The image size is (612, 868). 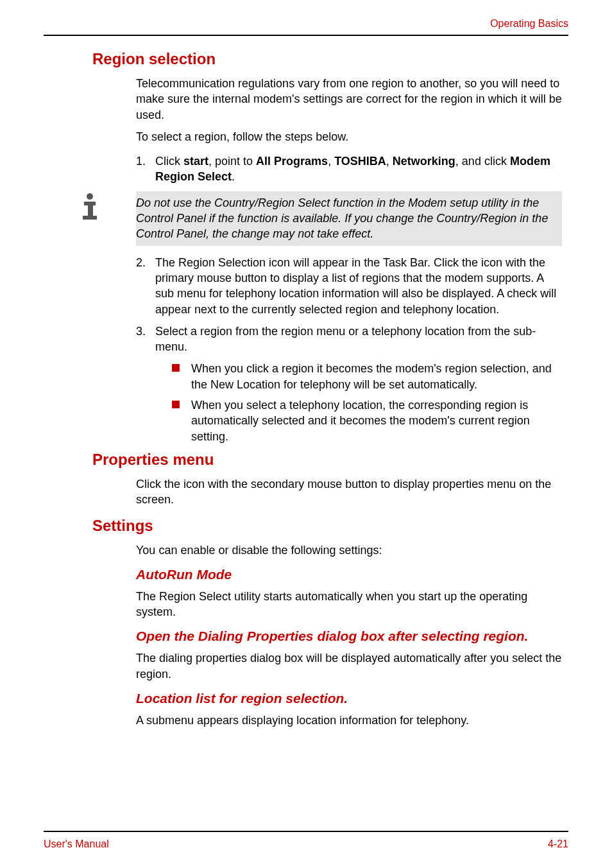 What do you see at coordinates (146, 169) in the screenshot?
I see `list-number: 1.` at bounding box center [146, 169].